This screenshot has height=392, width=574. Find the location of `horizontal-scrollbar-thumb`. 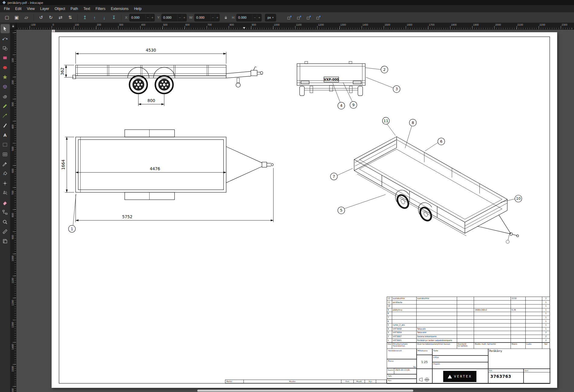

horizontal-scrollbar-thumb is located at coordinates (305, 390).